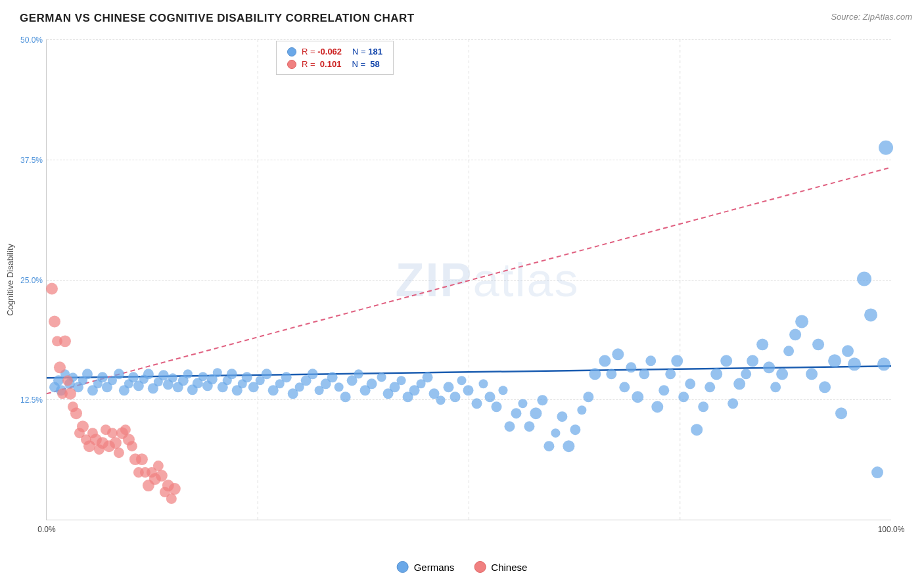  I want to click on legend-row-pink: R = 0.101 N = 58, so click(335, 64).